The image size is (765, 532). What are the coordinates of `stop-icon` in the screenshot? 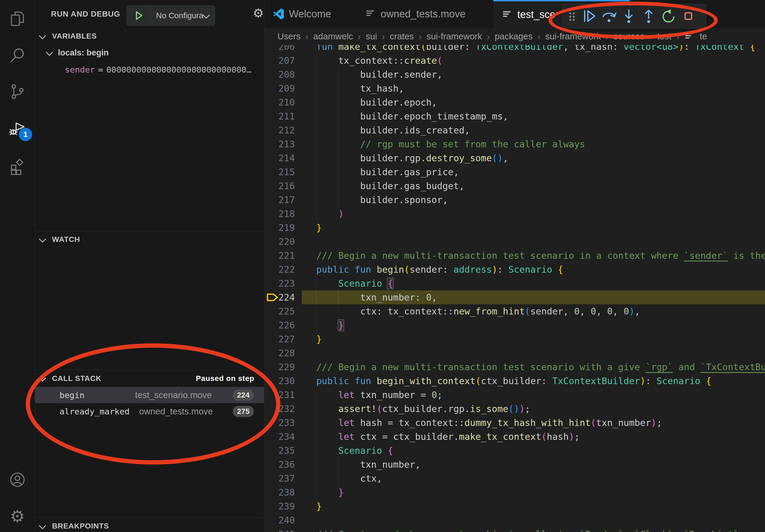 It's located at (688, 16).